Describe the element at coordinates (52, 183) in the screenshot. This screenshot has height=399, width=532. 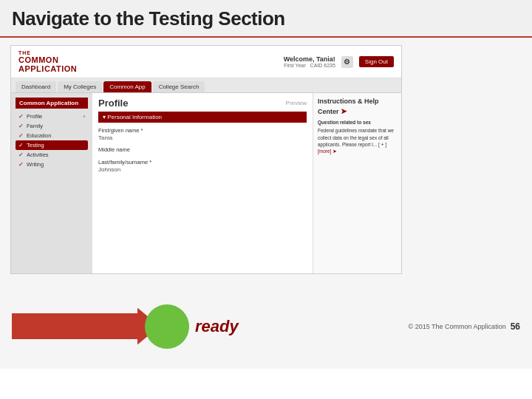
I see `sidebar: Common Application ✓ Profile › ✓ Family …` at that location.